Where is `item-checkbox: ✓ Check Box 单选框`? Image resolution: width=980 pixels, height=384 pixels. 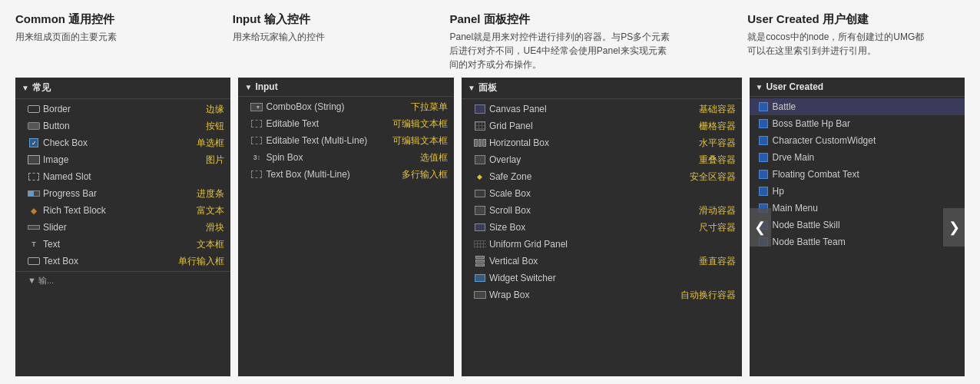 item-checkbox: ✓ Check Box 单选框 is located at coordinates (123, 143).